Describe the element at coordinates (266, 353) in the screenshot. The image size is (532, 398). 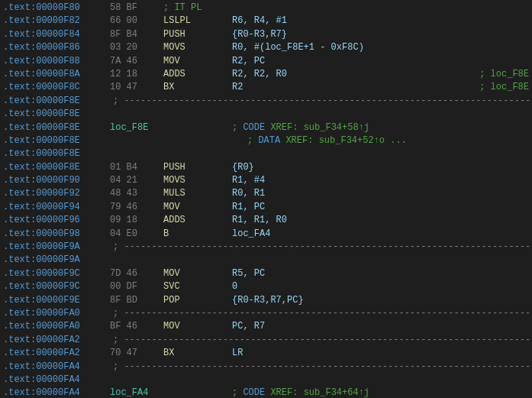
I see `code-line: .text:00000FA270 47BXLR` at that location.